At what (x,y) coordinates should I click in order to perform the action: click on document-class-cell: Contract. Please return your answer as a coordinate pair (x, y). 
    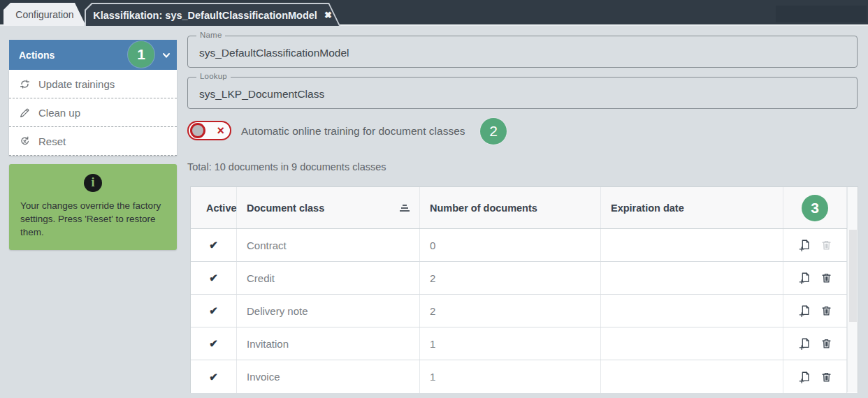
    Looking at the image, I should click on (328, 245).